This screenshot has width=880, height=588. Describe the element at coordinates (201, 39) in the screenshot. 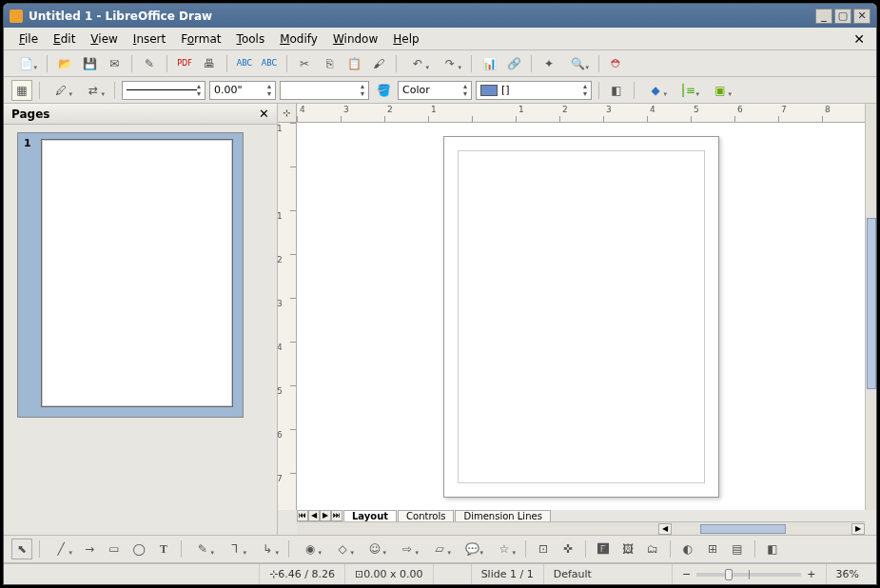

I see `menu-format: Format` at that location.